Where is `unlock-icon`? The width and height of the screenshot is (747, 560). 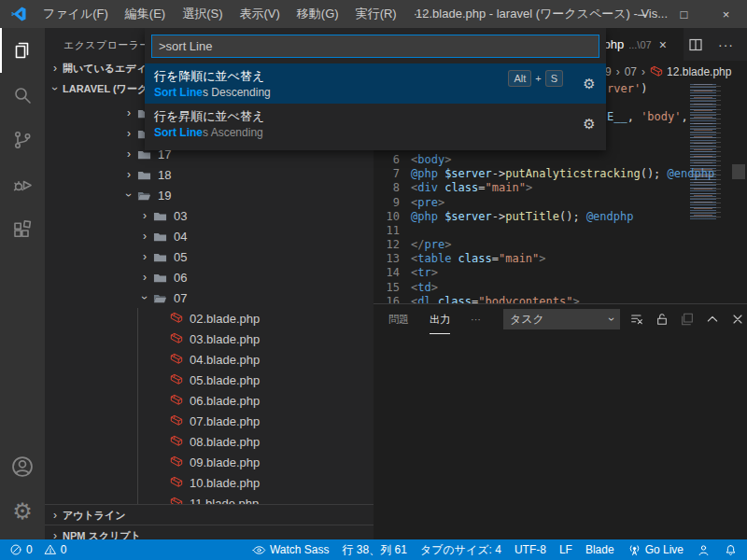
unlock-icon is located at coordinates (662, 319).